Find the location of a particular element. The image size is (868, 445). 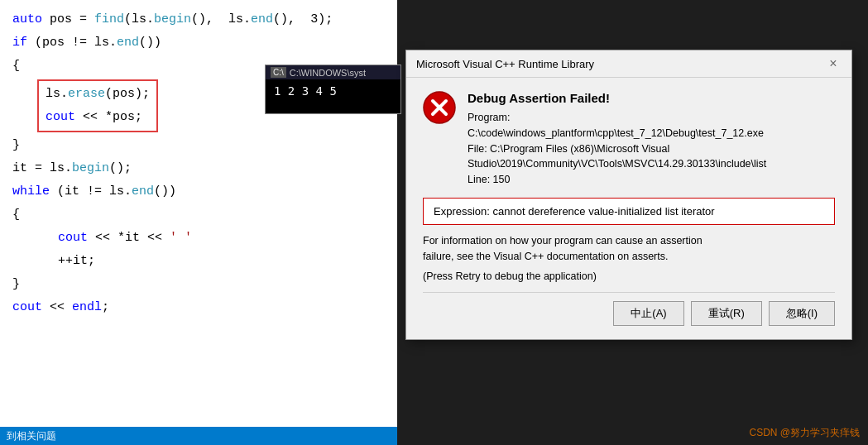

console-titlebar: C:\ C:\WINDOWS\syst is located at coordinates (333, 73).